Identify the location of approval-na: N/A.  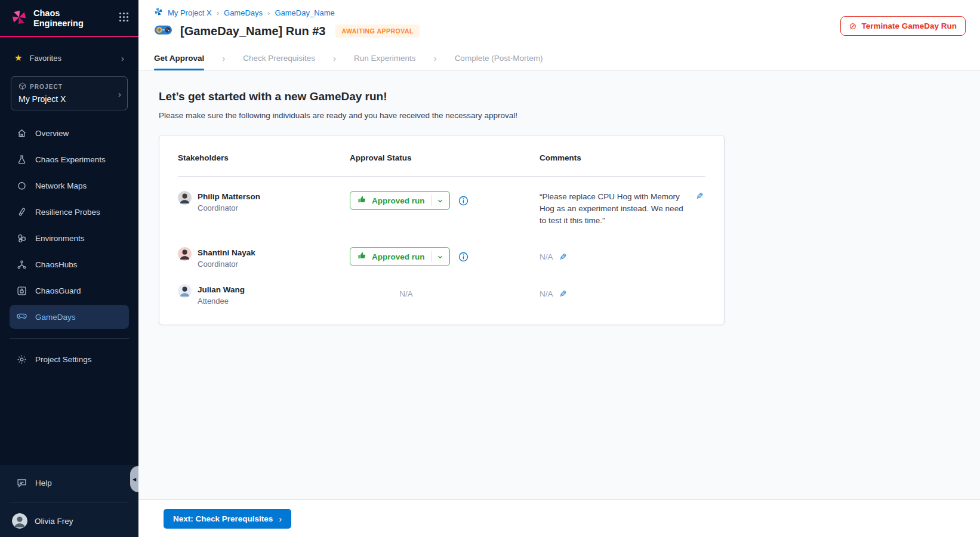
(406, 294).